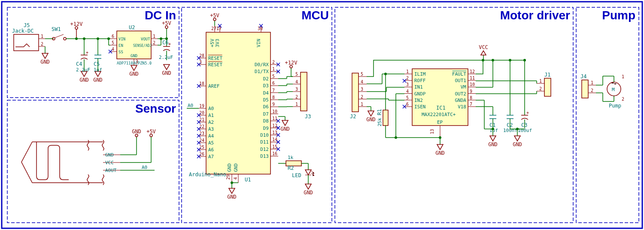 Image resolution: width=644 pixels, height=230 pixels. I want to click on mcu-p27: 27, so click(214, 28).